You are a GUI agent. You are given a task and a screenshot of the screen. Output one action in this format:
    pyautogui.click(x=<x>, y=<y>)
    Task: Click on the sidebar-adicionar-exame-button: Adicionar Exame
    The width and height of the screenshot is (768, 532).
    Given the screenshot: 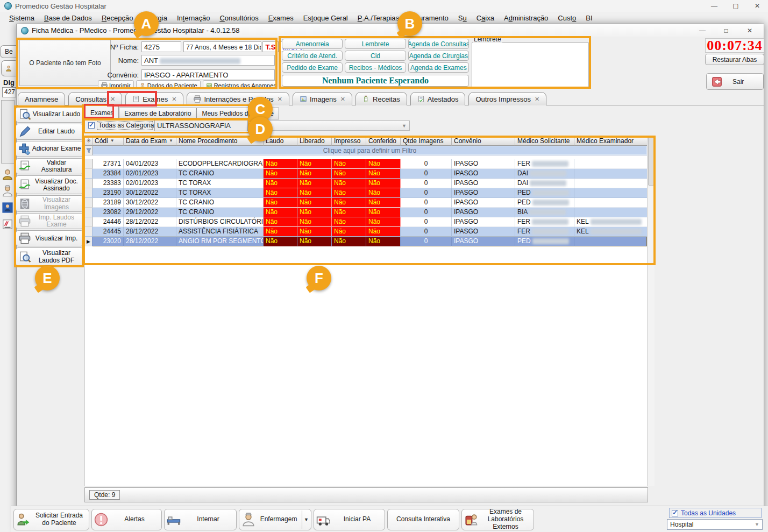 What is the action you would take?
    pyautogui.click(x=49, y=149)
    